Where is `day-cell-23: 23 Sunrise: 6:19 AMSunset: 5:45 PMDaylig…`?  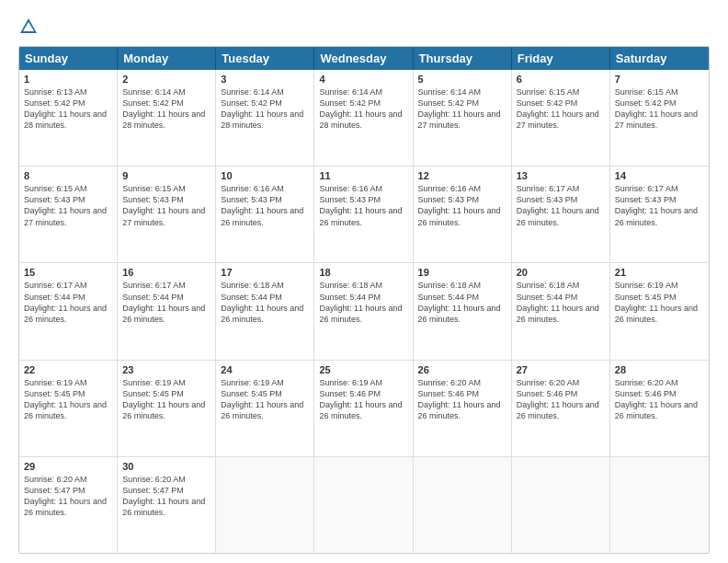
day-cell-23: 23 Sunrise: 6:19 AMSunset: 5:45 PMDaylig… is located at coordinates (167, 408).